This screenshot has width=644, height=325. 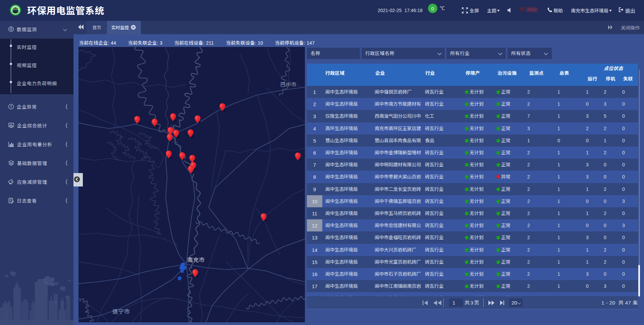 What do you see at coordinates (121, 312) in the screenshot?
I see `svg-text: 遂宁市` at bounding box center [121, 312].